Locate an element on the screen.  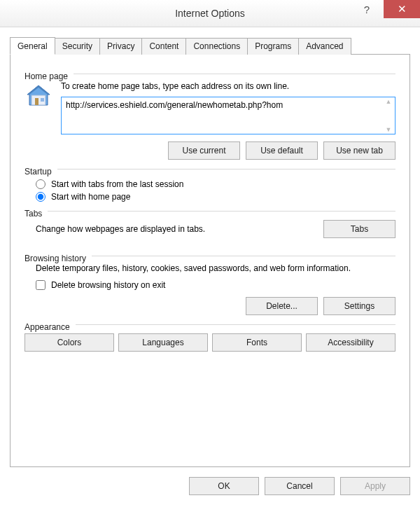
close-button: ✕ is located at coordinates (402, 9).